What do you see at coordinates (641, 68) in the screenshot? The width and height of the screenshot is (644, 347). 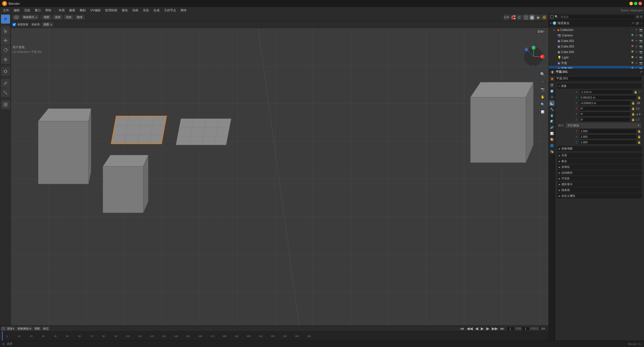 I see `plane001-render: 📷` at bounding box center [641, 68].